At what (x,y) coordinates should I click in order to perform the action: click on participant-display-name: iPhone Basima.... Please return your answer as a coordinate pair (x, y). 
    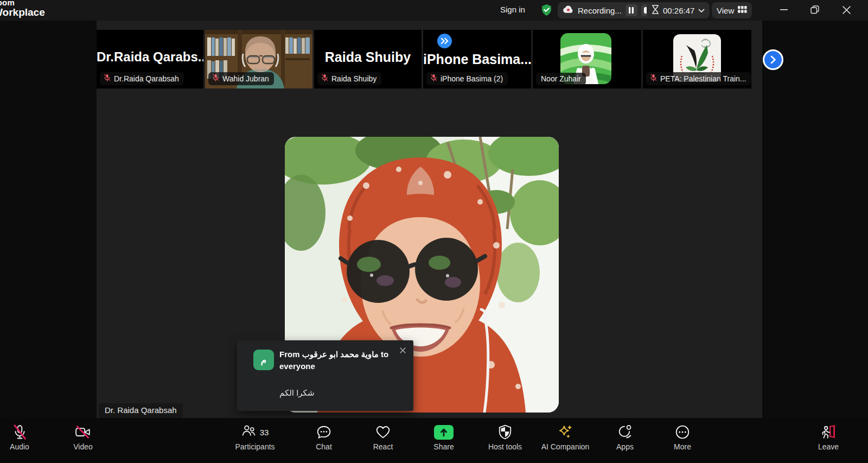
    Looking at the image, I should click on (477, 60).